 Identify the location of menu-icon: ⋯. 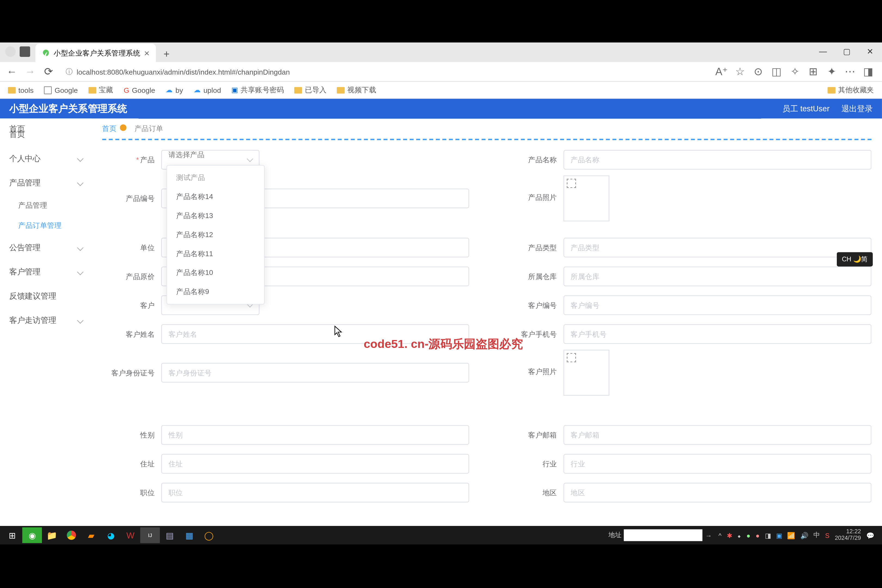
(850, 71).